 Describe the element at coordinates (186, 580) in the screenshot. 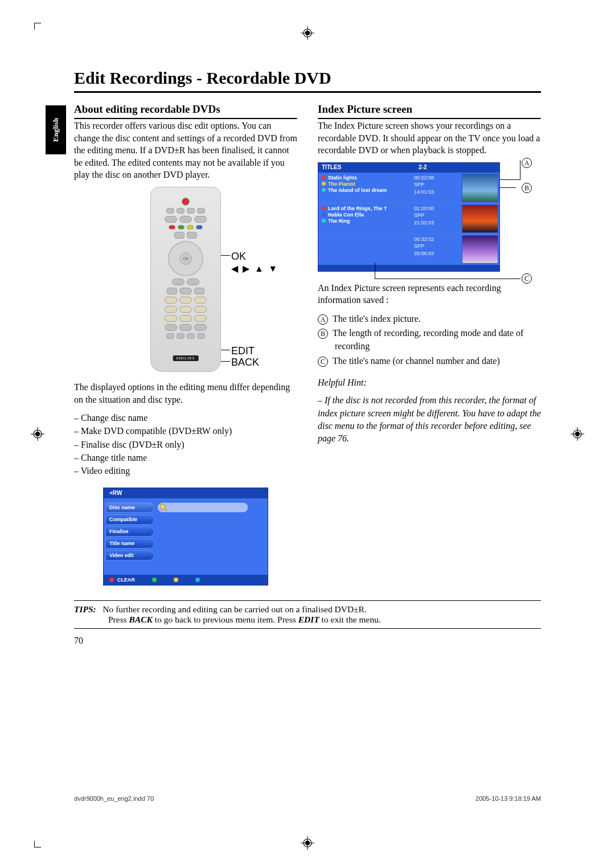

I see `edit-menu-footer: CLEAR` at that location.